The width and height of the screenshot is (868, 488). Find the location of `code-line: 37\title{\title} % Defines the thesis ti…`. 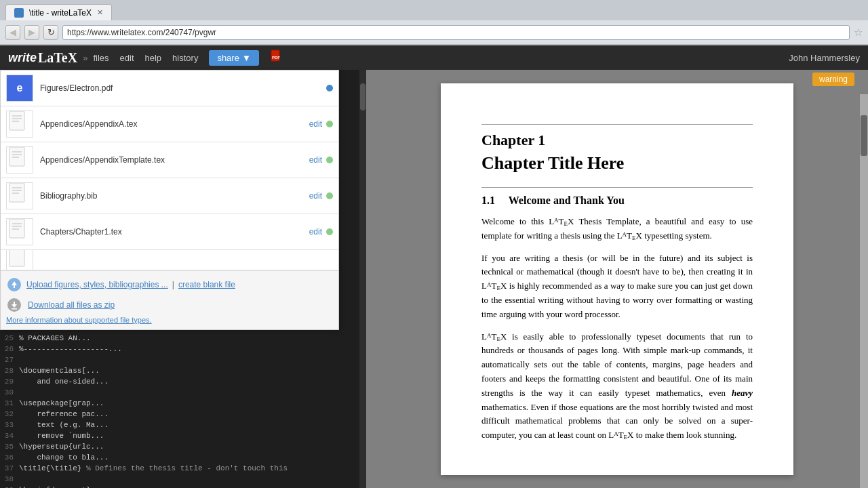

code-line: 37\title{\title} % Defines the thesis ti… is located at coordinates (183, 468).